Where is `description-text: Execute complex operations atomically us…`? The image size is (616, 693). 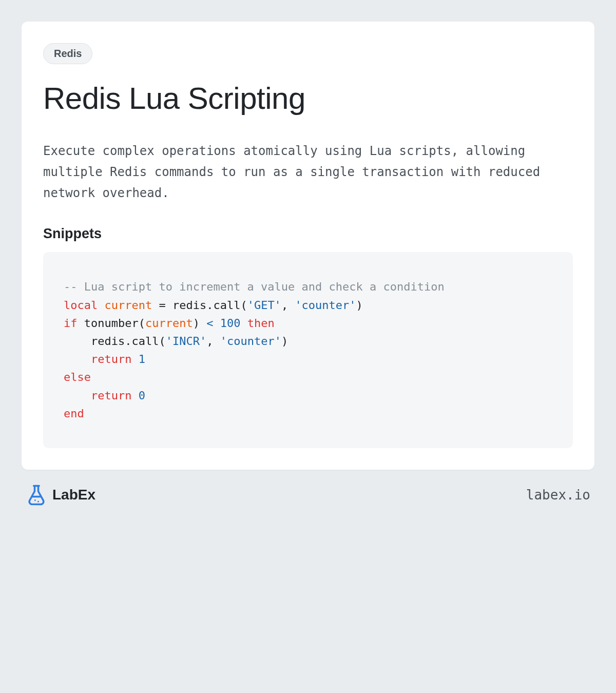 description-text: Execute complex operations atomically us… is located at coordinates (308, 172).